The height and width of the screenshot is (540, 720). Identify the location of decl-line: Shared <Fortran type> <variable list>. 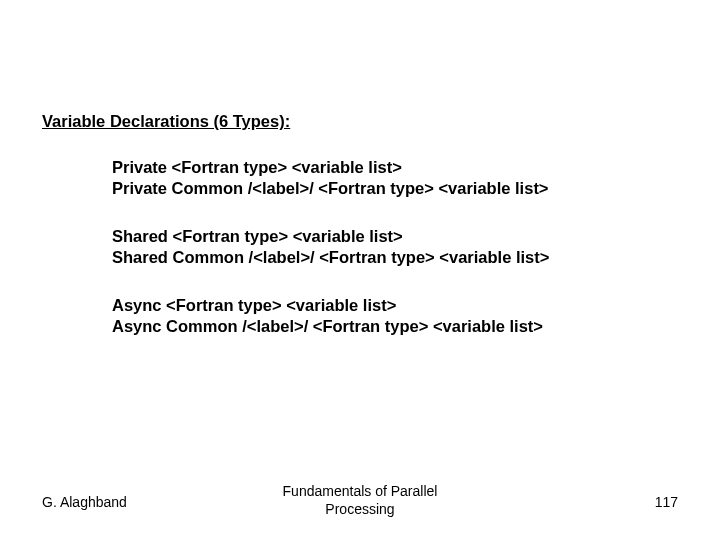
(396, 236).